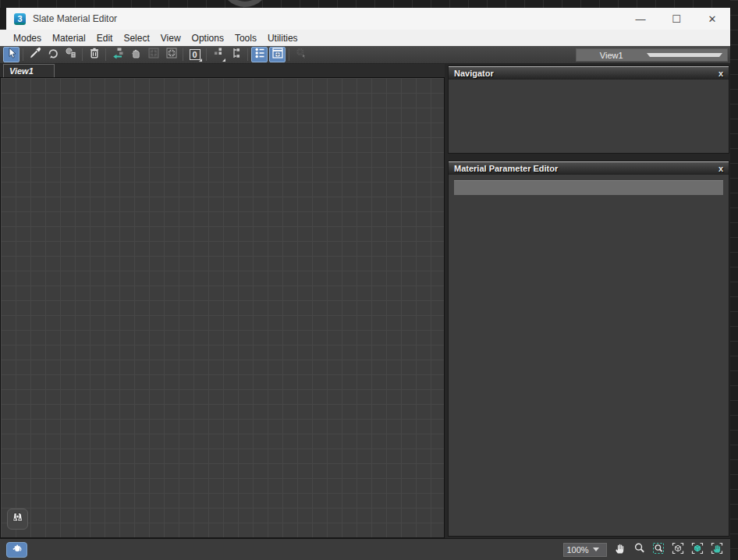  What do you see at coordinates (588, 116) in the screenshot?
I see `navigator-panel-body` at bounding box center [588, 116].